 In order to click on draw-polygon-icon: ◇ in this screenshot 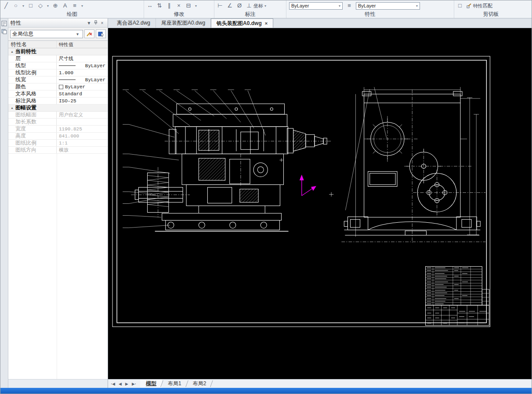, I will do `click(40, 6)`.